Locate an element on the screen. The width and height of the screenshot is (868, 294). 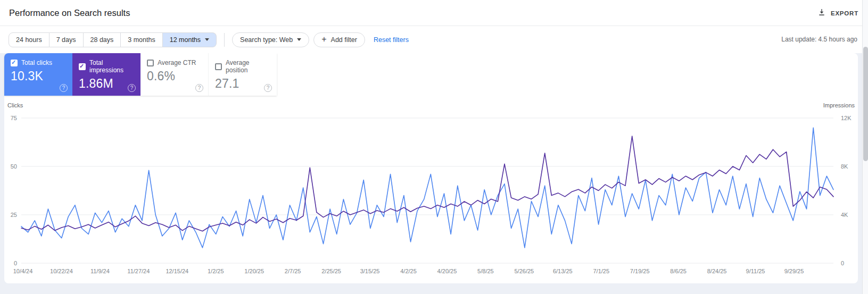
add-filter-button: + Add filter is located at coordinates (340, 40).